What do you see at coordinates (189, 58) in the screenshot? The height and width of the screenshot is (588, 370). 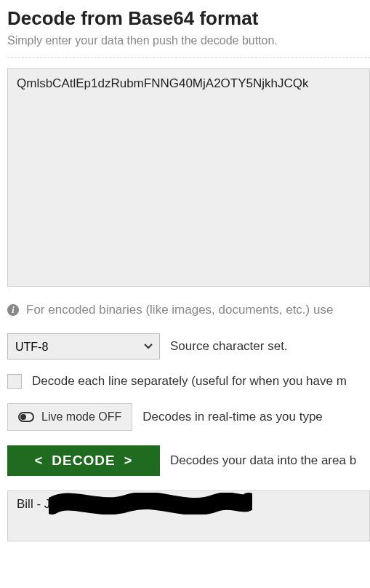 I see `divider` at bounding box center [189, 58].